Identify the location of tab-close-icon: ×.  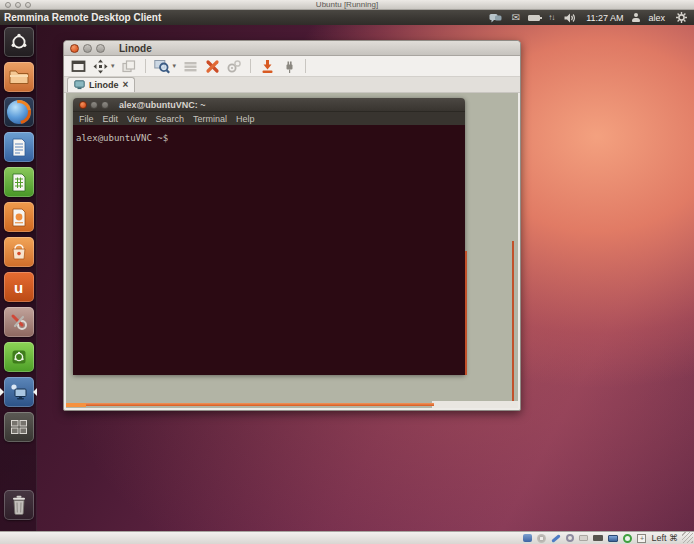
(126, 85).